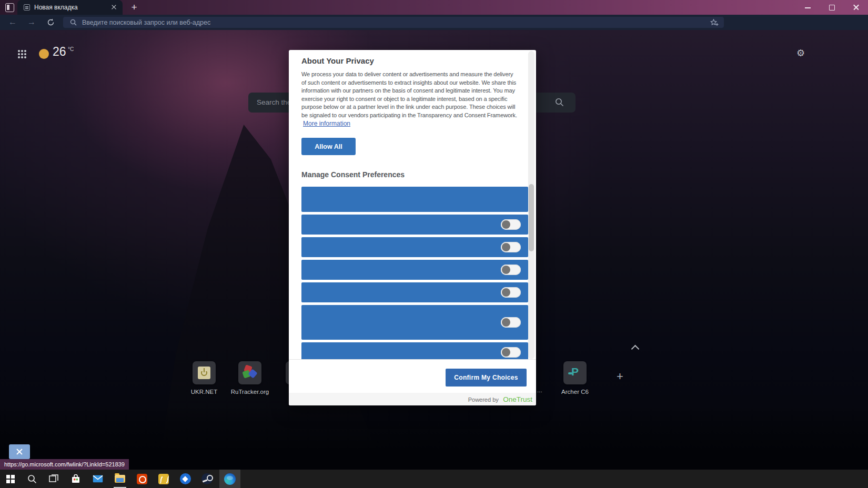 This screenshot has height=488, width=868. What do you see at coordinates (230, 479) in the screenshot?
I see `edge-icon` at bounding box center [230, 479].